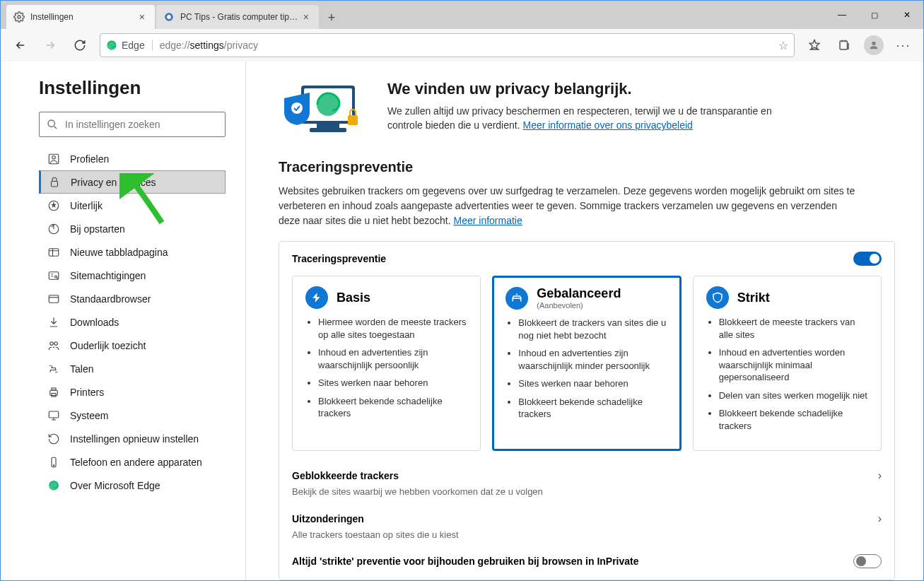  I want to click on toolbar: Edge edge://settings/privacy ☆ ···, so click(462, 45).